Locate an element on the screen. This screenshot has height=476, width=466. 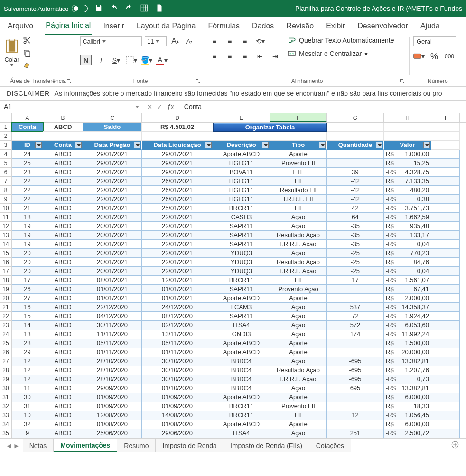
borders-button: ▾ is located at coordinates (131, 60).